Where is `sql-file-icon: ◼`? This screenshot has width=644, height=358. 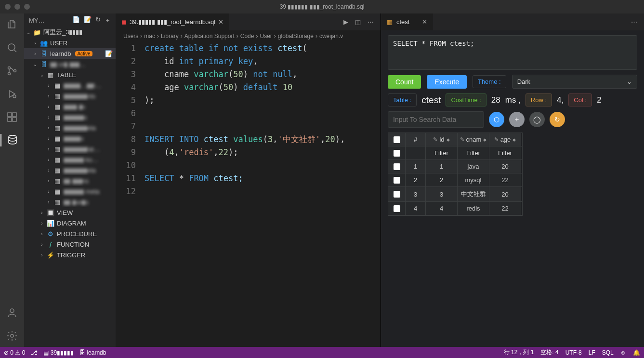 sql-file-icon: ◼ is located at coordinates (124, 22).